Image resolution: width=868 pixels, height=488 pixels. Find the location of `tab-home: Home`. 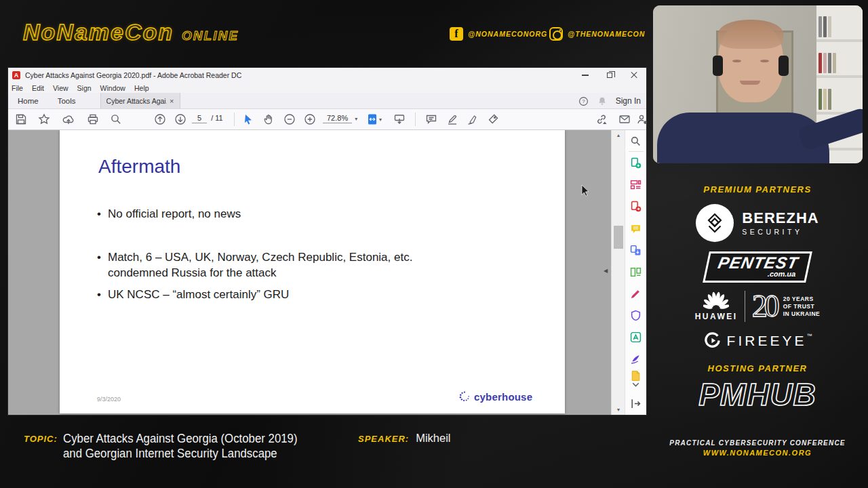

tab-home: Home is located at coordinates (28, 100).